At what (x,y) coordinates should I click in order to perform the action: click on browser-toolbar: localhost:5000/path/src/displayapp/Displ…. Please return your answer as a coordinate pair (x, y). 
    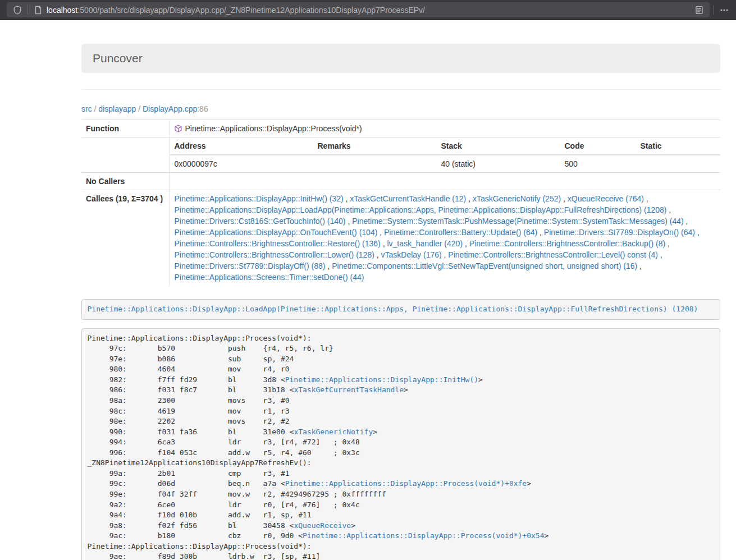
    Looking at the image, I should click on (368, 10).